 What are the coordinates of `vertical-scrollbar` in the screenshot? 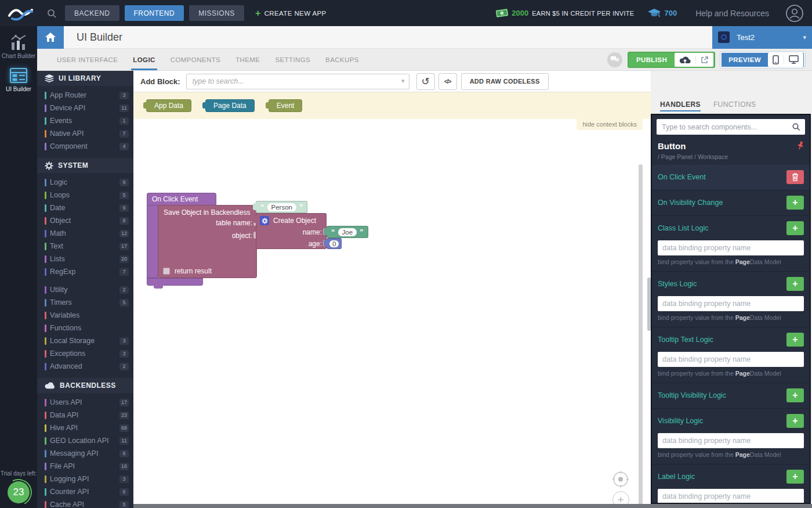 It's located at (640, 336).